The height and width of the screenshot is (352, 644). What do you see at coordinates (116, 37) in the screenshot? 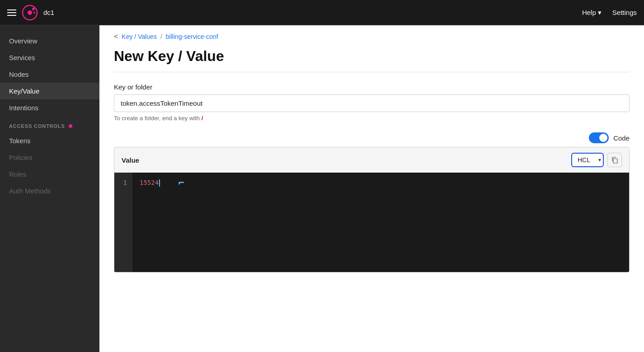
I see `back-button: <` at bounding box center [116, 37].